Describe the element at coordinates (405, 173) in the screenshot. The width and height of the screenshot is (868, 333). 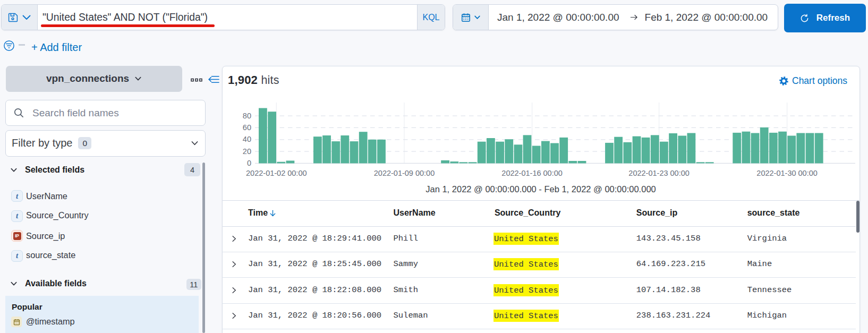
I see `svg-text: 2022-01-09 00:00` at that location.